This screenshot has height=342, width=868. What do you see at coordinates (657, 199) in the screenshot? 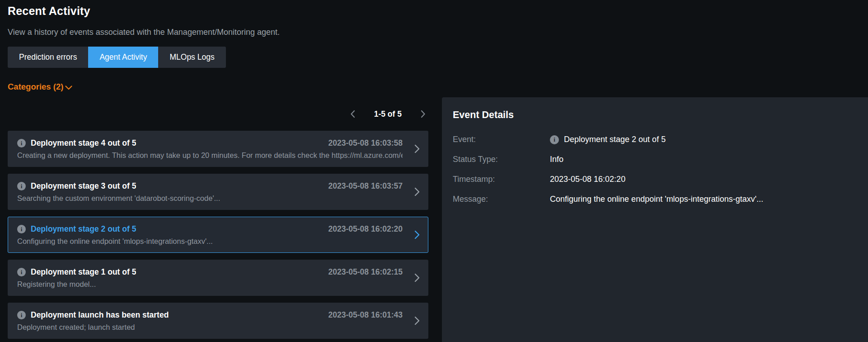
I see `detail-value-message-text: Configuring the online endpoint 'mlops-i…` at bounding box center [657, 199].